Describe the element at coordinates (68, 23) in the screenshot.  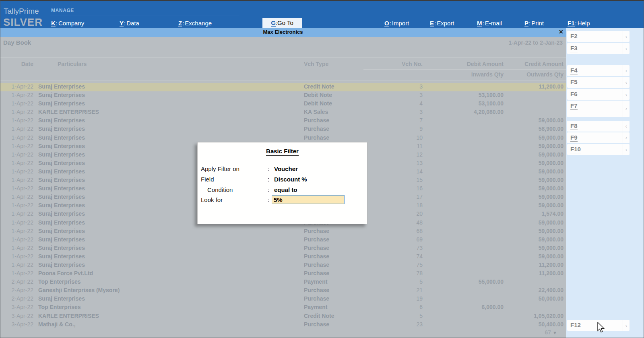
I see `menu-company: K:Company` at that location.